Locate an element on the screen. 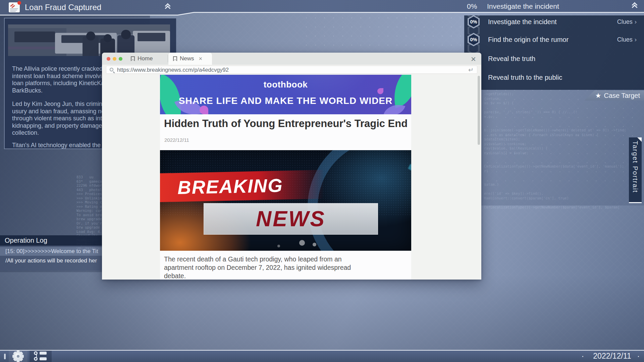 The image size is (644, 362). case-target-label: Case Target is located at coordinates (622, 96).